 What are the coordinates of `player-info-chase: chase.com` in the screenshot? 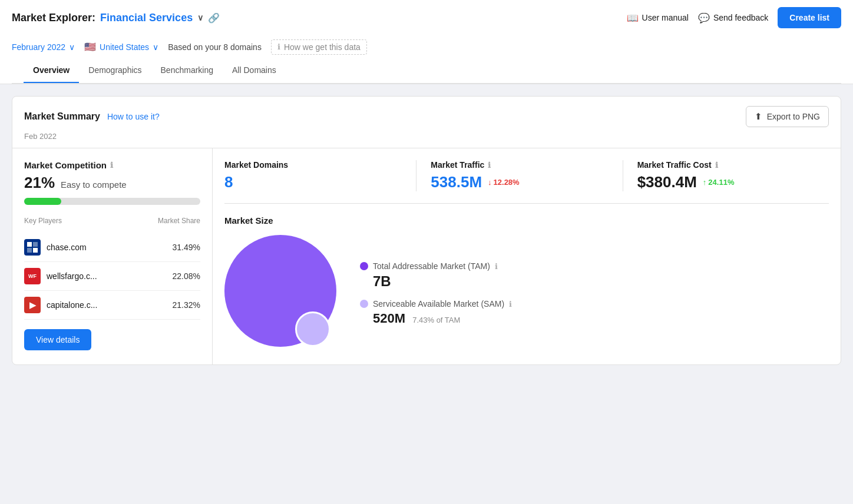 It's located at (55, 247).